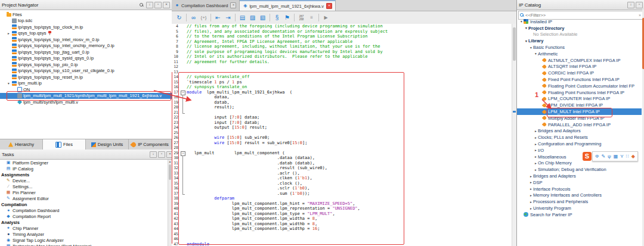 This screenshot has height=246, width=644. Describe the element at coordinates (580, 86) in the screenshot. I see `ip-tree-item: Floating Point Custom Accumulator Intel …` at that location.